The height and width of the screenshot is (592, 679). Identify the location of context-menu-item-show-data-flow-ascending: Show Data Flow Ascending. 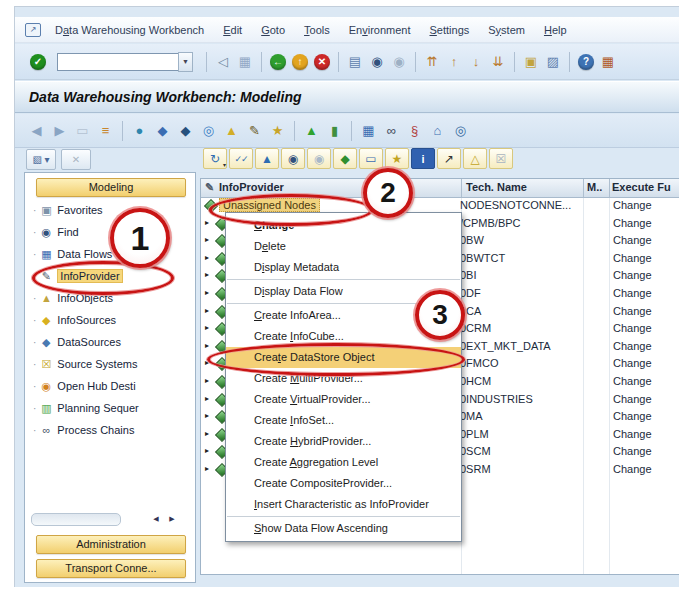
(344, 528).